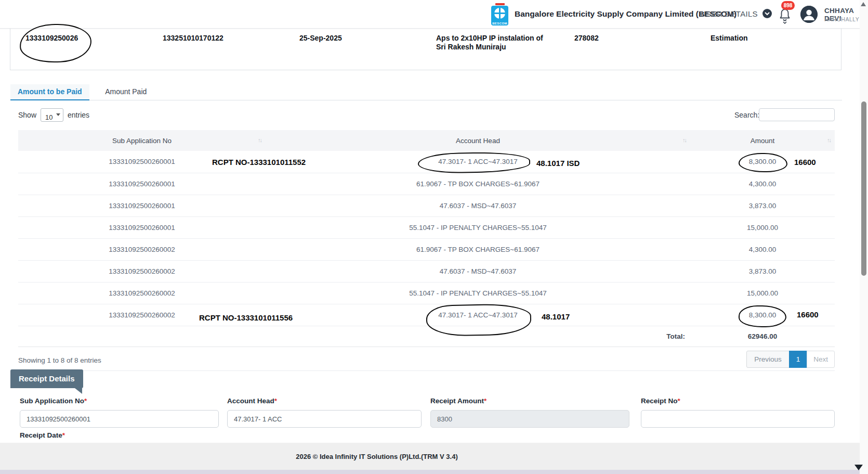 The height and width of the screenshot is (474, 868). I want to click on receipt-amount-input, so click(530, 419).